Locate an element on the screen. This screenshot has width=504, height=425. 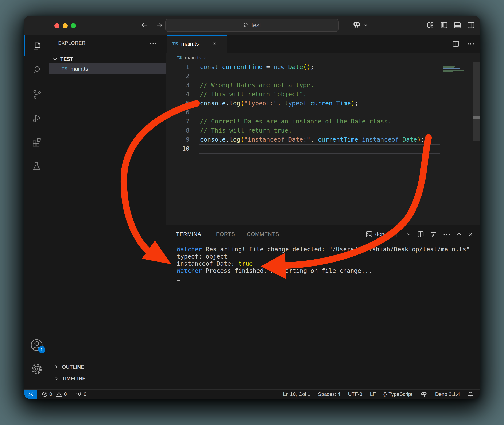
terminal-scrollbar is located at coordinates (478, 257).